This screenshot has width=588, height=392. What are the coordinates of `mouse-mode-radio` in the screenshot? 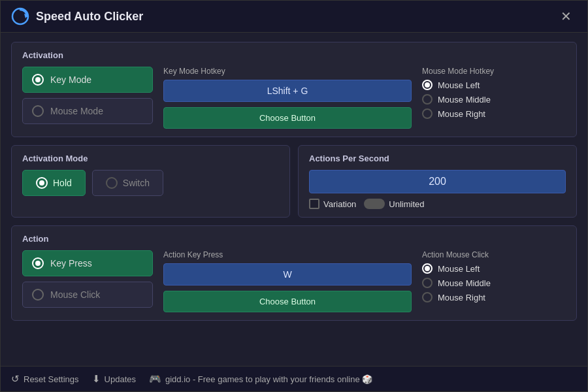 It's located at (38, 111).